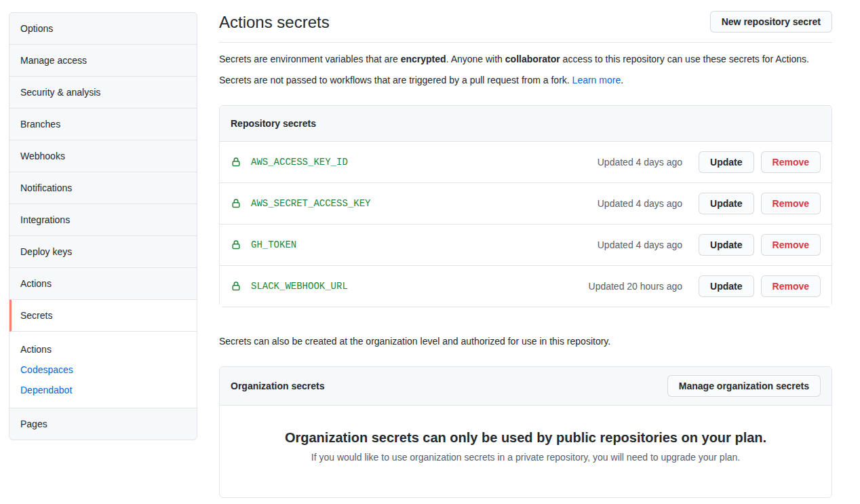  Describe the element at coordinates (300, 286) in the screenshot. I see `secret-name: SLACK_WEBHOOK_URL` at that location.